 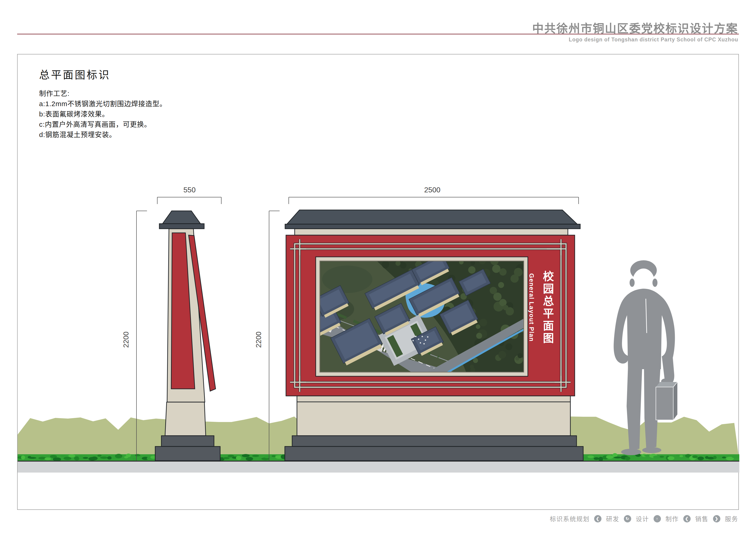 What do you see at coordinates (185, 419) in the screenshot?
I see `side-base` at bounding box center [185, 419].